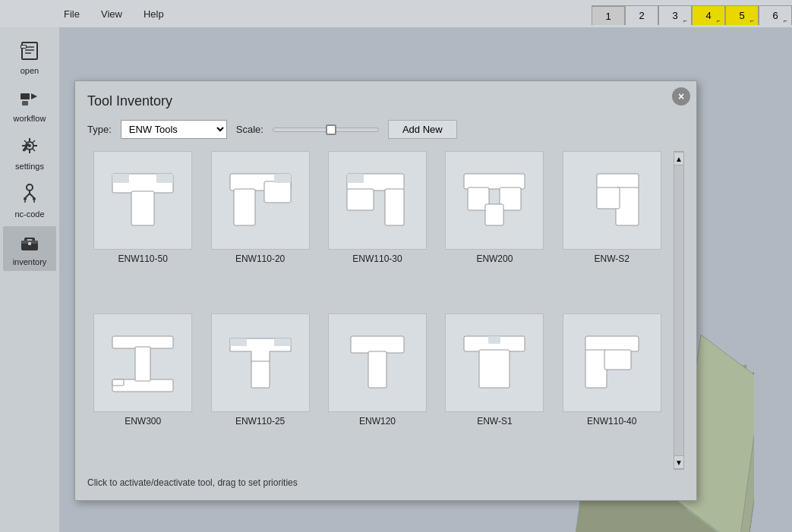 The width and height of the screenshot is (792, 532). I want to click on scale-label: Scale:, so click(250, 129).